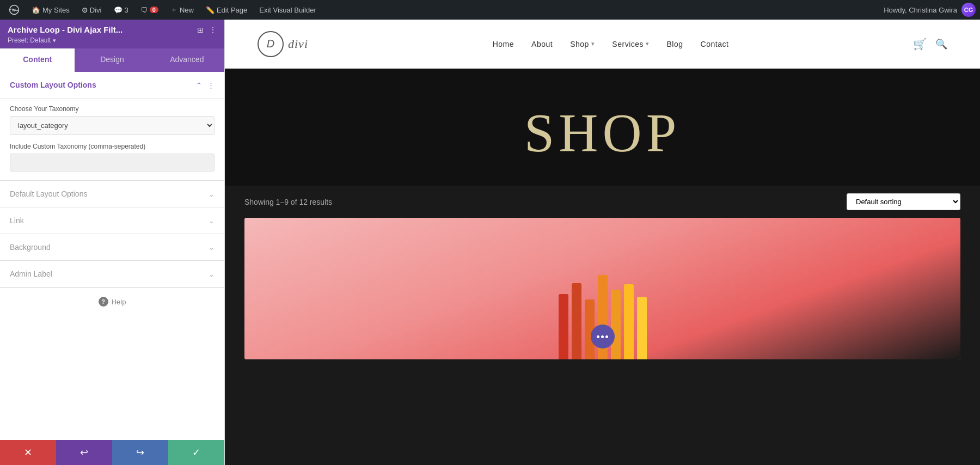 The height and width of the screenshot is (465, 980). What do you see at coordinates (17, 221) in the screenshot?
I see `link-title: Link` at bounding box center [17, 221].